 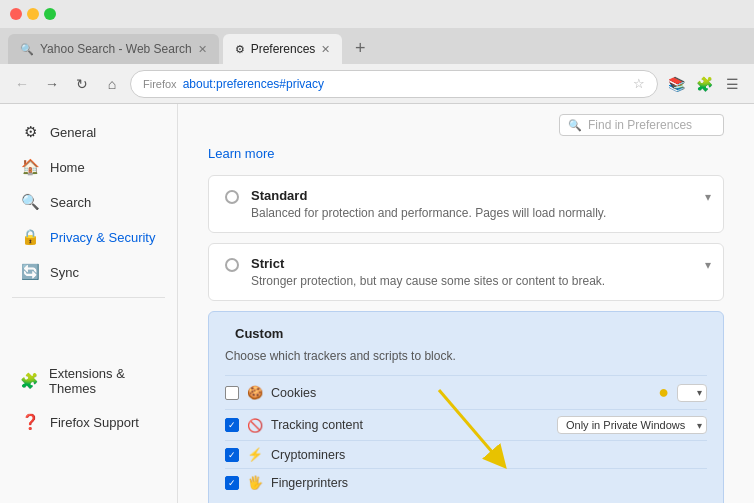 What do you see at coordinates (68, 168) in the screenshot?
I see `sidebar-item-home-label: Home` at bounding box center [68, 168].